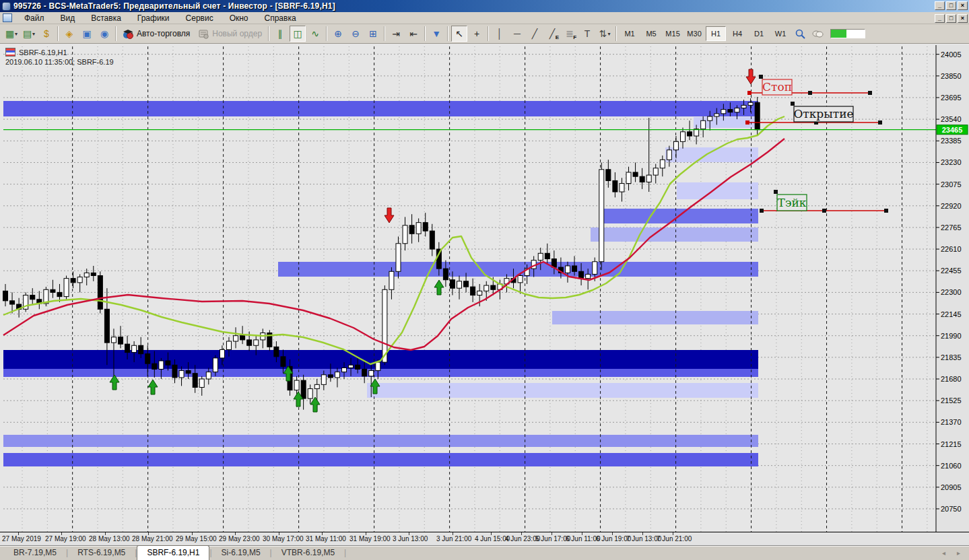  What do you see at coordinates (477, 34) in the screenshot?
I see `crosshair-button: +` at bounding box center [477, 34].